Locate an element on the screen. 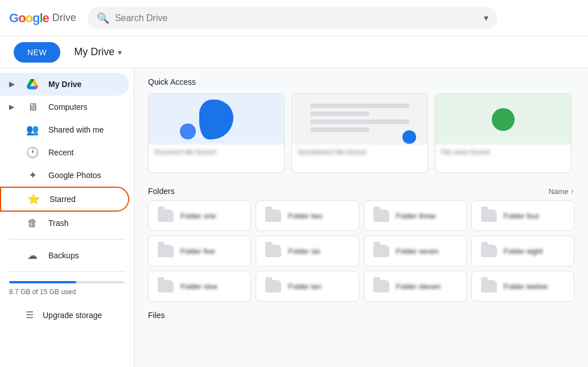 This screenshot has height=367, width=588. quick-access-card-3: File name blurred is located at coordinates (503, 133).